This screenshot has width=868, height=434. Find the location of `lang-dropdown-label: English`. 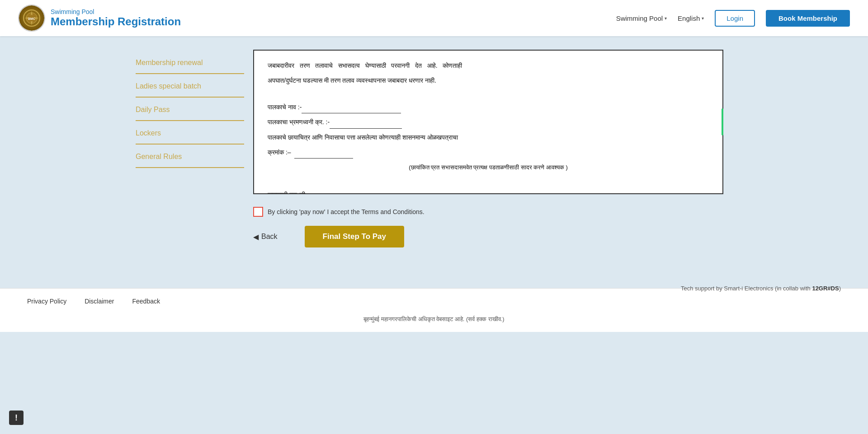

lang-dropdown-label: English is located at coordinates (689, 18).